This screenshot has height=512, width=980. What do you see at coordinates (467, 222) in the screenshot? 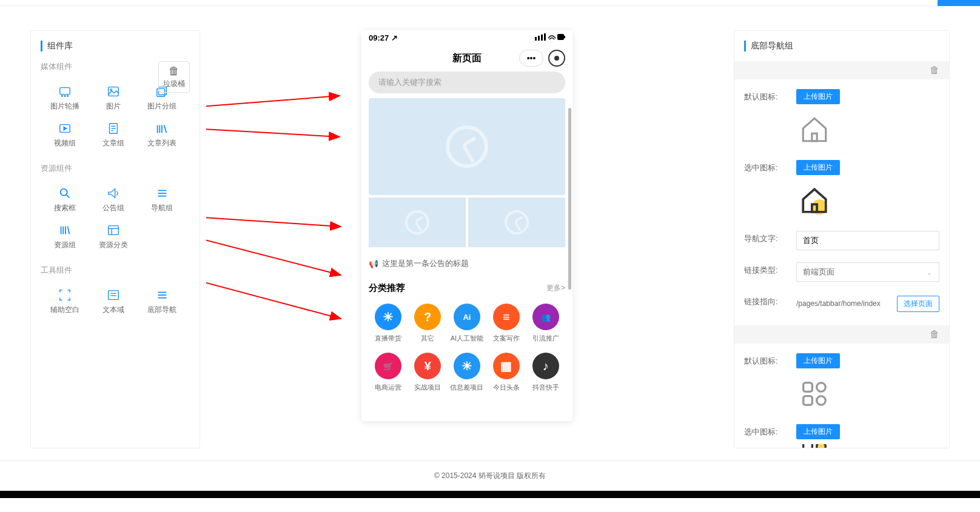
I see `image-nav-grid` at bounding box center [467, 222].